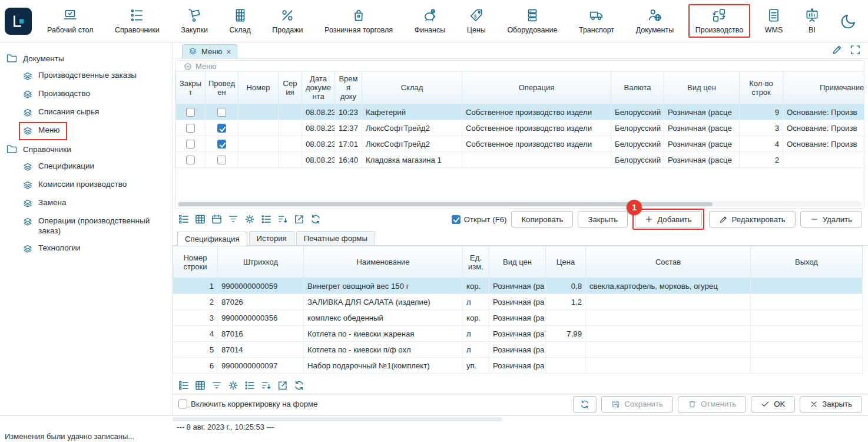 The width and height of the screenshot is (868, 442). What do you see at coordinates (188, 67) in the screenshot?
I see `collapse-icon` at bounding box center [188, 67].